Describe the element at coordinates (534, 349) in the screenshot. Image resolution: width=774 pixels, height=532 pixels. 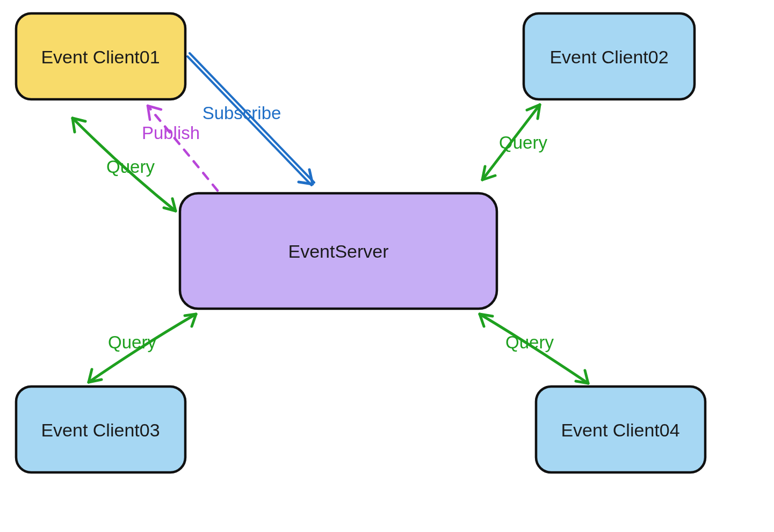
I see `edge-query-client04: Query` at that location.